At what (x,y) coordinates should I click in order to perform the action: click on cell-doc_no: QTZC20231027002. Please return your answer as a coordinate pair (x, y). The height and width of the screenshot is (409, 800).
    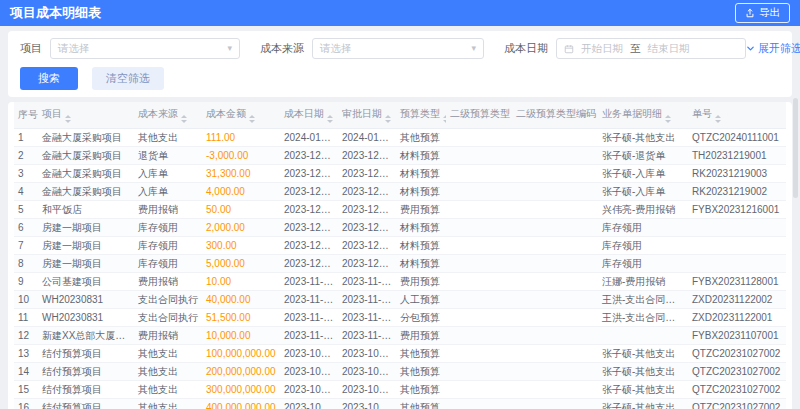
    Looking at the image, I should click on (737, 353).